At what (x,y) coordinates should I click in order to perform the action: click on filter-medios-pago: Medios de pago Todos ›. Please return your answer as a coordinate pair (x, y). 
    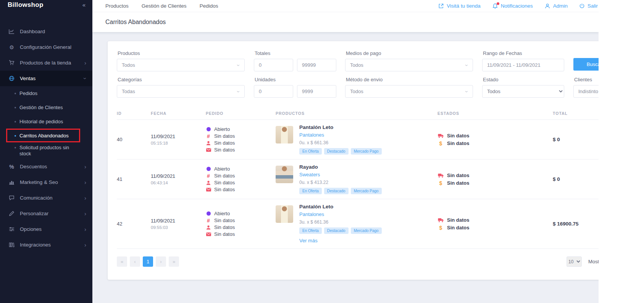
    Looking at the image, I should click on (409, 61).